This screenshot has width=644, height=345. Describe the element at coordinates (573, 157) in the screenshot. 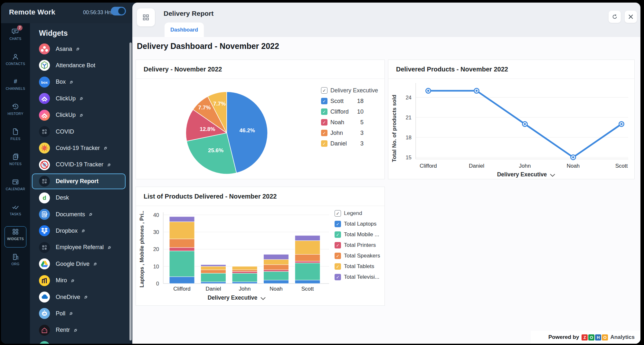

I see `line-point-noah` at that location.